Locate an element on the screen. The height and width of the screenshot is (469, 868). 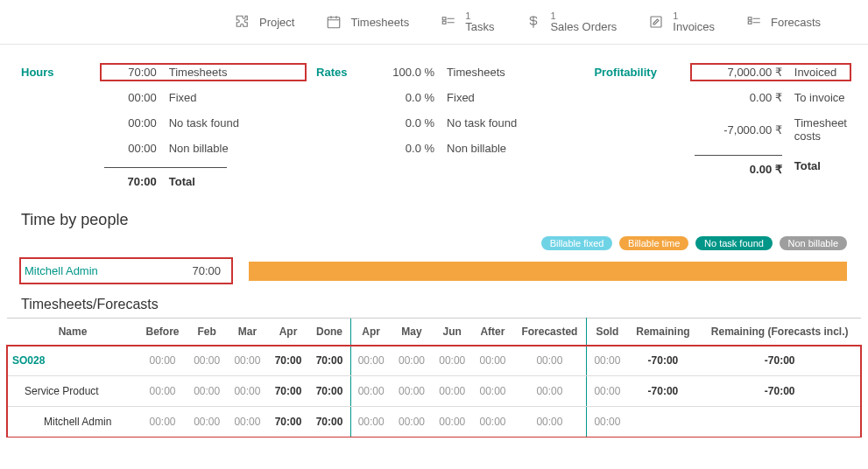
nav-timesheets: Timesheets is located at coordinates (368, 22).